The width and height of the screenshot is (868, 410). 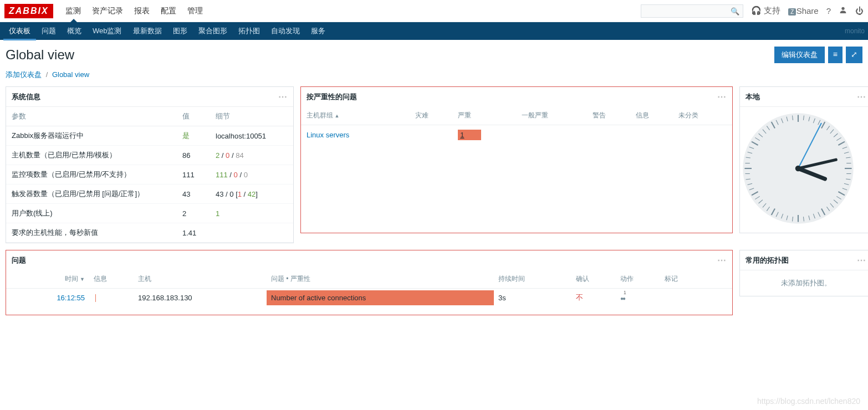 I want to click on sysinfo-row: 触发器数量（已启用/已禁用 [问题/正常]）4343 / 0 [1 / 42], so click(x=150, y=194).